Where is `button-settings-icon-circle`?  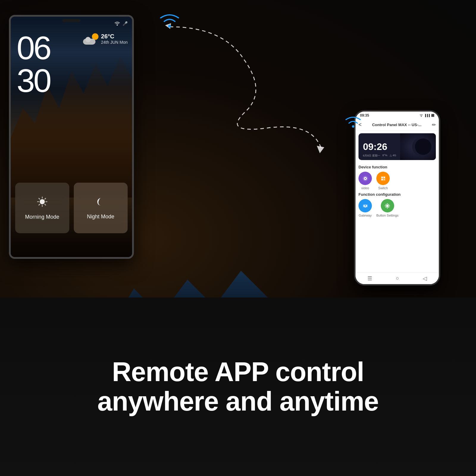 button-settings-icon-circle is located at coordinates (387, 206).